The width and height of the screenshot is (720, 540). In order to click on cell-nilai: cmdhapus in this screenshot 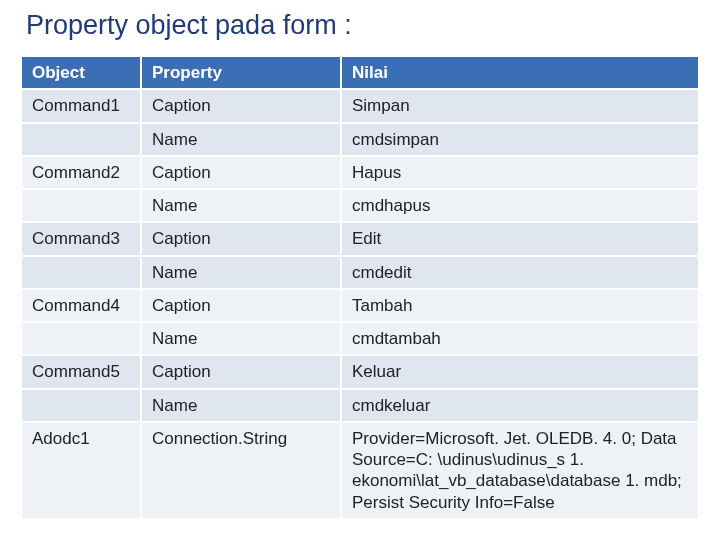, I will do `click(520, 206)`.